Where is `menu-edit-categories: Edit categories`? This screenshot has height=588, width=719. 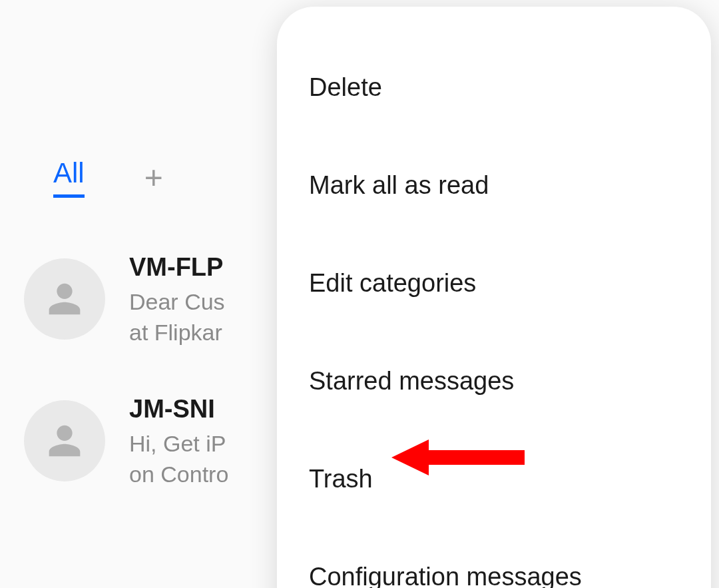
menu-edit-categories: Edit categories is located at coordinates (494, 284).